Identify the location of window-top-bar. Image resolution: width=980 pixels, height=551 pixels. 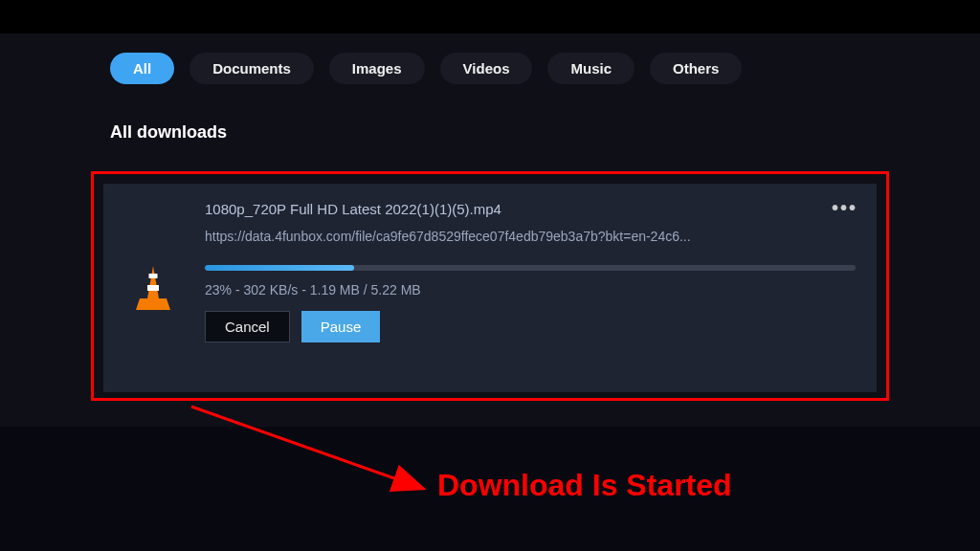
(490, 17).